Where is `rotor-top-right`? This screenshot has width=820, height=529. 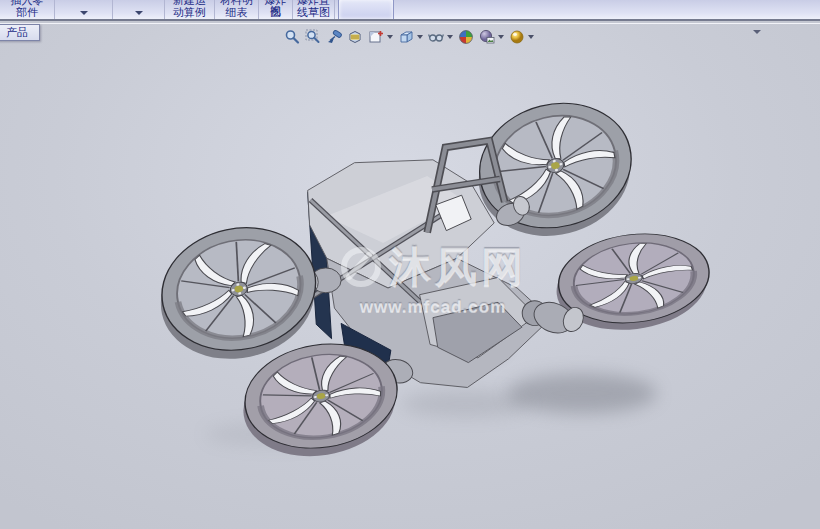
rotor-top-right is located at coordinates (556, 170).